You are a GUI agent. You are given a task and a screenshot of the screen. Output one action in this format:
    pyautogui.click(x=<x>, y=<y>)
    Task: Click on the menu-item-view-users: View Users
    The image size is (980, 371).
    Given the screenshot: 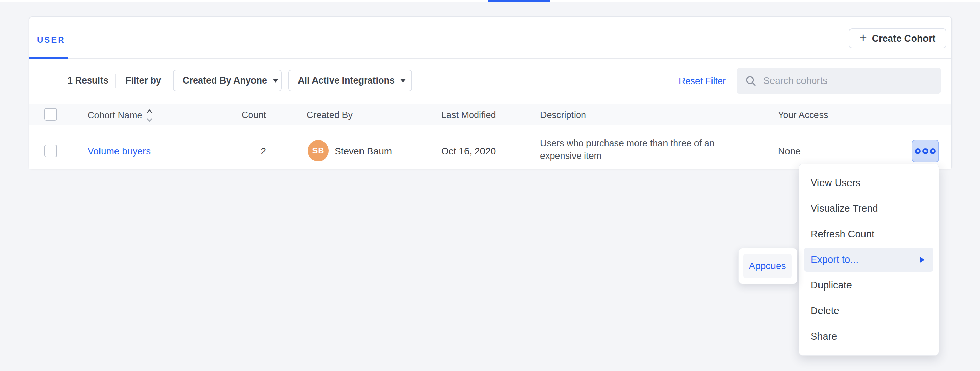 What is the action you would take?
    pyautogui.click(x=869, y=183)
    